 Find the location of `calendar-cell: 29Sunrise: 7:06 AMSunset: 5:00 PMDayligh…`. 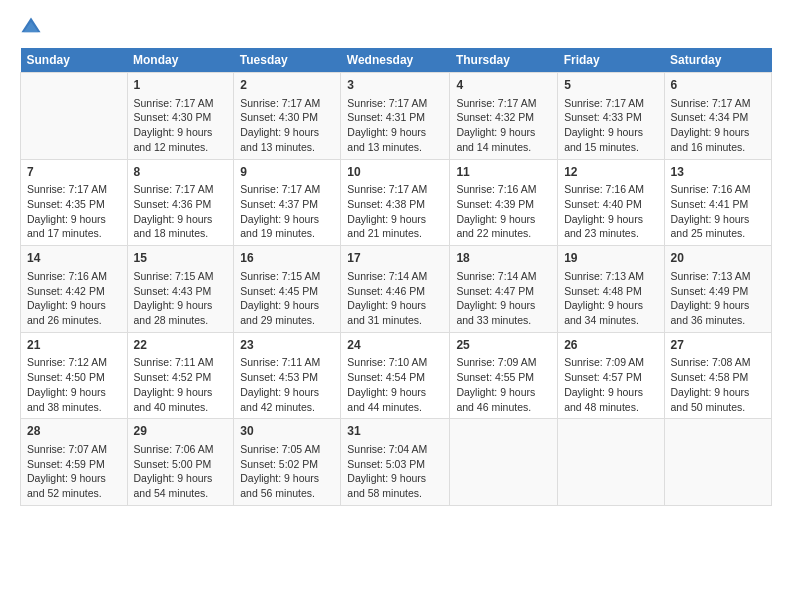

calendar-cell: 29Sunrise: 7:06 AMSunset: 5:00 PMDayligh… is located at coordinates (180, 462).